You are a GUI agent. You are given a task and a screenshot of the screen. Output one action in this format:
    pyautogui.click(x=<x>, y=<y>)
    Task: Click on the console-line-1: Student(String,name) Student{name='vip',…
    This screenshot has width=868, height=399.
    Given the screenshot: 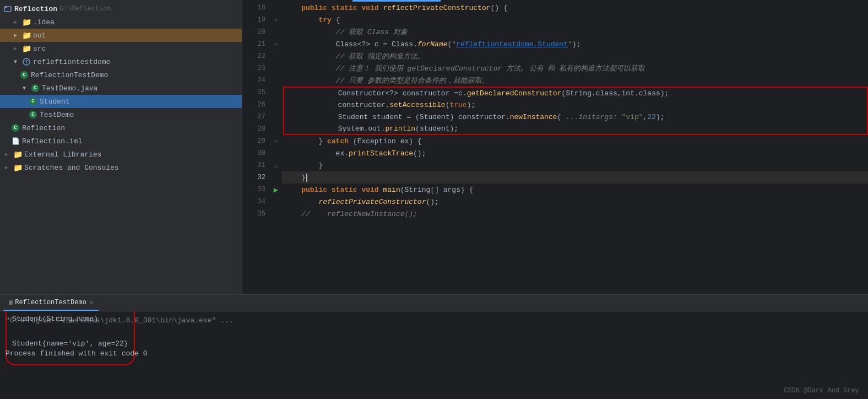 What is the action you would take?
    pyautogui.click(x=434, y=331)
    